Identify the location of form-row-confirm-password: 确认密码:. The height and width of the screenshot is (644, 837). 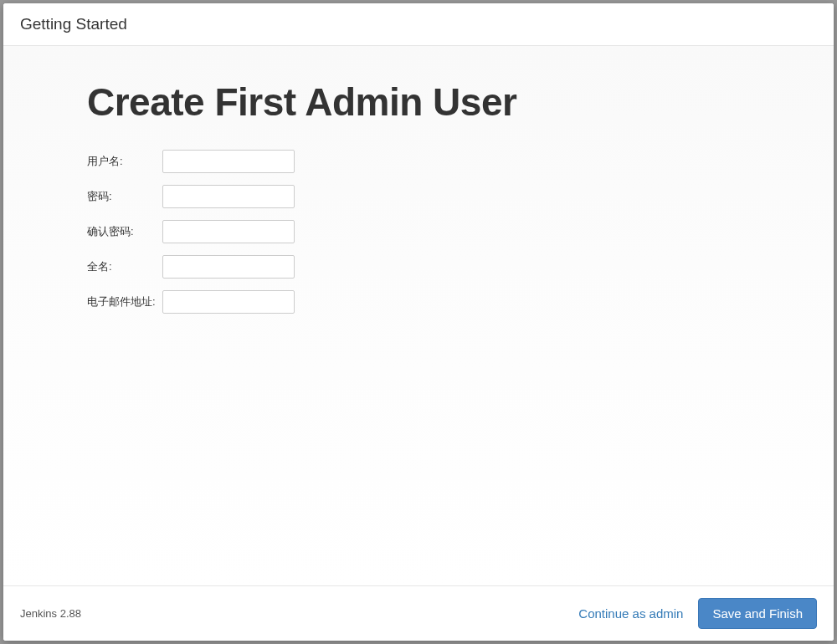
(418, 232).